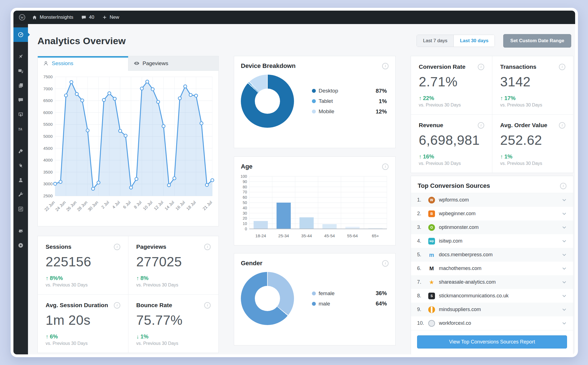 The image size is (588, 365). What do you see at coordinates (533, 140) in the screenshot?
I see `stat-value: 252.62` at bounding box center [533, 140].